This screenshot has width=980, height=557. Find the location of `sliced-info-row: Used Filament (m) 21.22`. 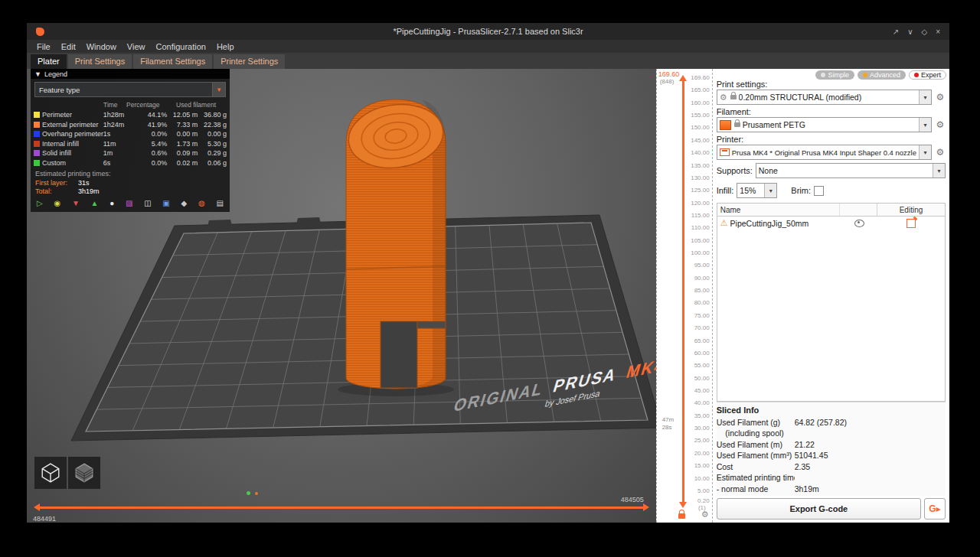

sliced-info-row: Used Filament (m) 21.22 is located at coordinates (831, 445).